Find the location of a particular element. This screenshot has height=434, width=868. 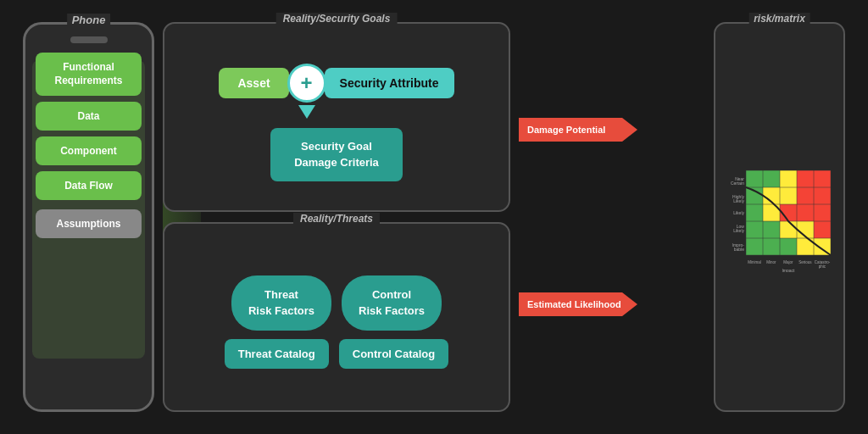

threat-control-row: Threat Risk Factors Control Risk Factors is located at coordinates (337, 303).